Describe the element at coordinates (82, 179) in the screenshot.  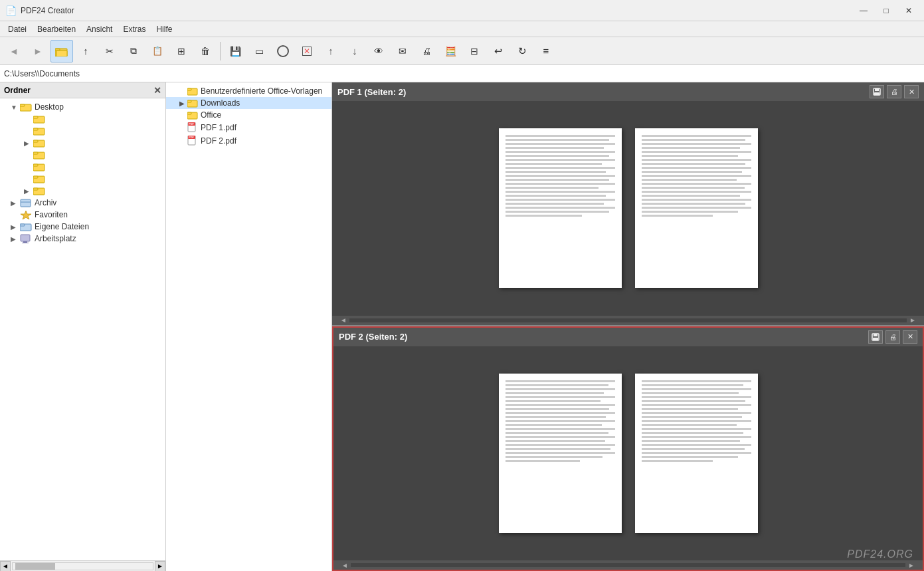
I see `tree-item-sub6` at that location.